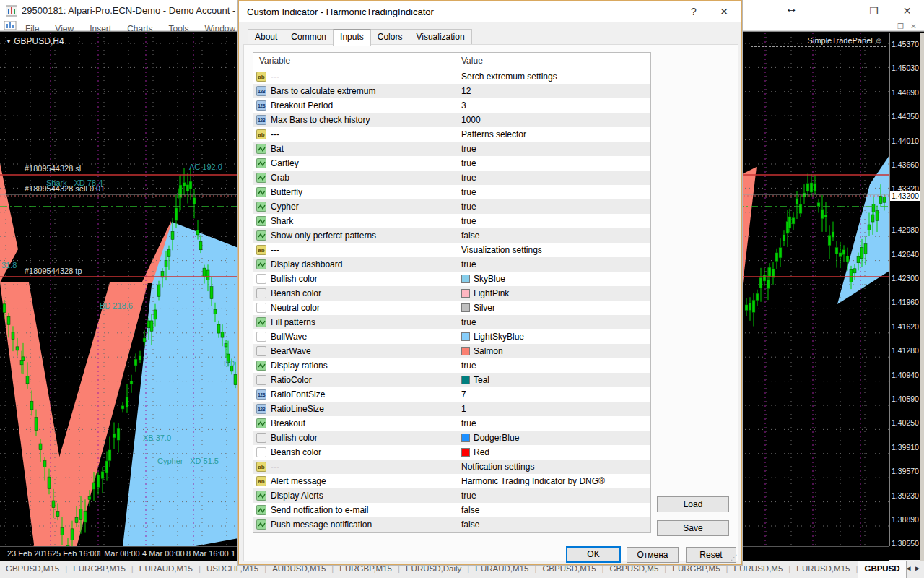  What do you see at coordinates (494, 134) in the screenshot?
I see `param-value: Patterns selector` at bounding box center [494, 134].